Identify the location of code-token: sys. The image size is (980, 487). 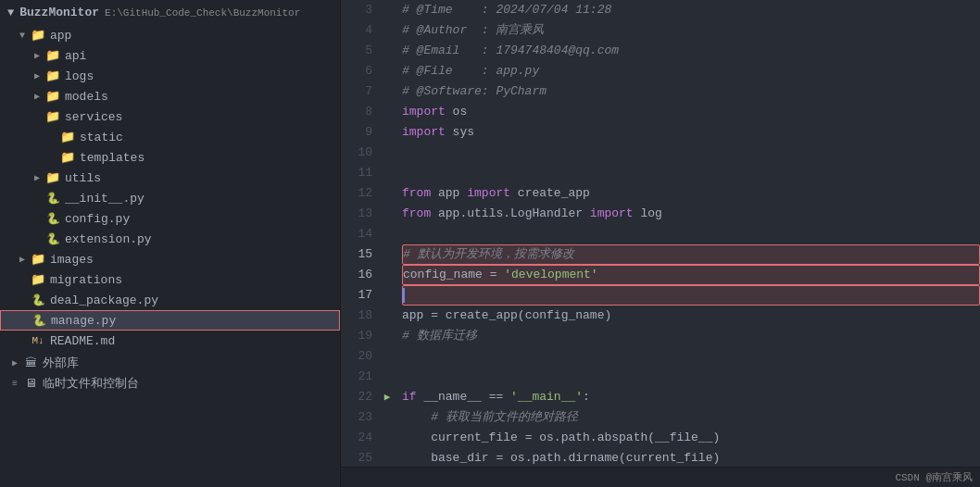
(459, 132).